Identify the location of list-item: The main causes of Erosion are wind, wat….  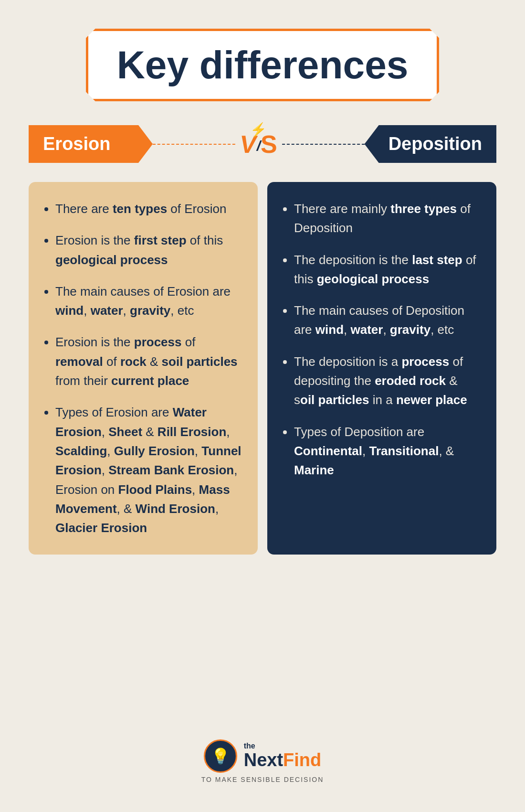
(149, 301).